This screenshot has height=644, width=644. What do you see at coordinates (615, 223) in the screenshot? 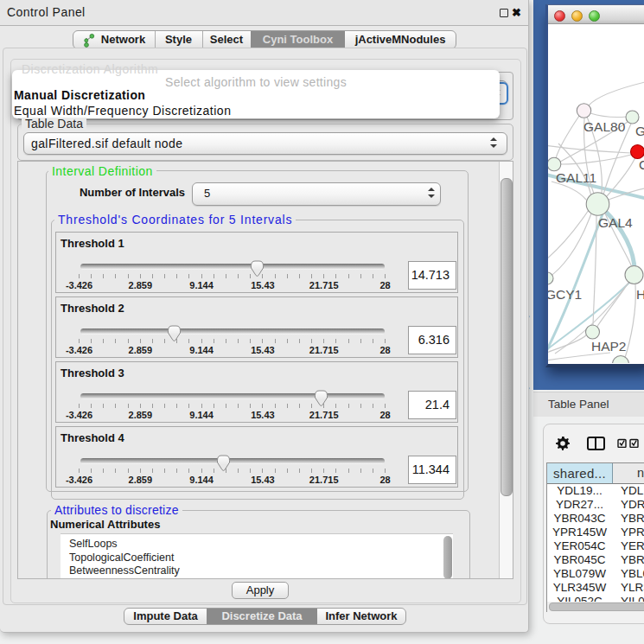
I see `svg-text: GAL4` at bounding box center [615, 223].